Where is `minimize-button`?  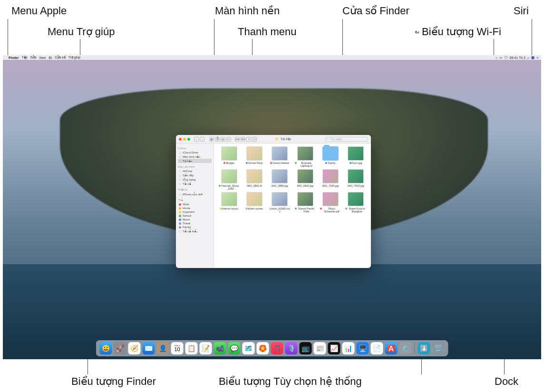
minimize-button is located at coordinates (185, 139).